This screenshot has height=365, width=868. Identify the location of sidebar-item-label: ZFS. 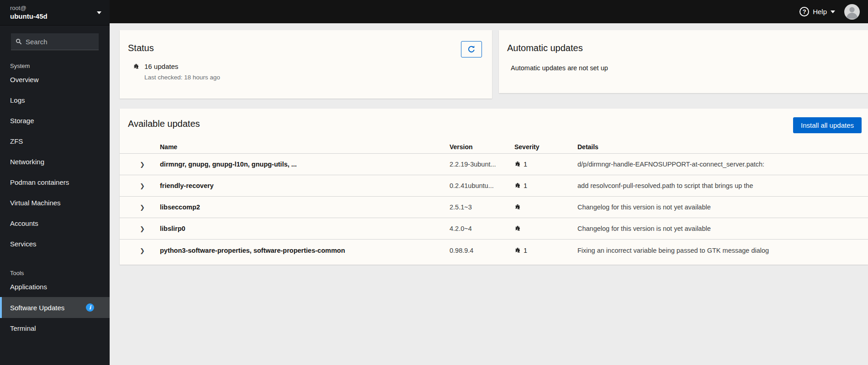
(16, 141).